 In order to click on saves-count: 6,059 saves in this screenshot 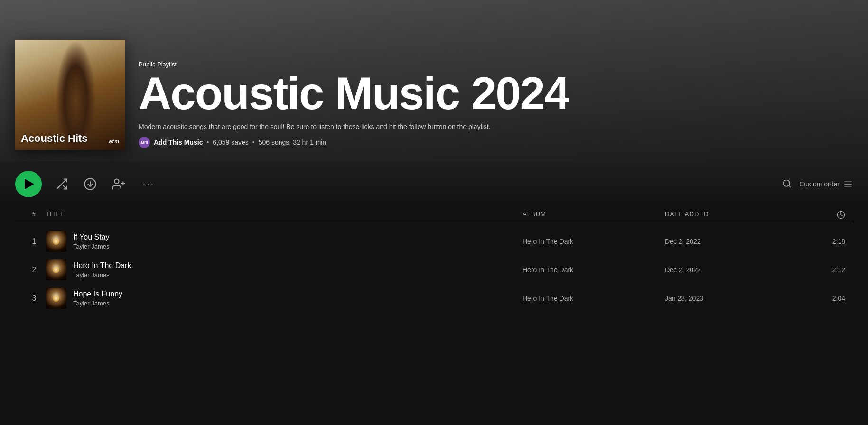, I will do `click(231, 142)`.